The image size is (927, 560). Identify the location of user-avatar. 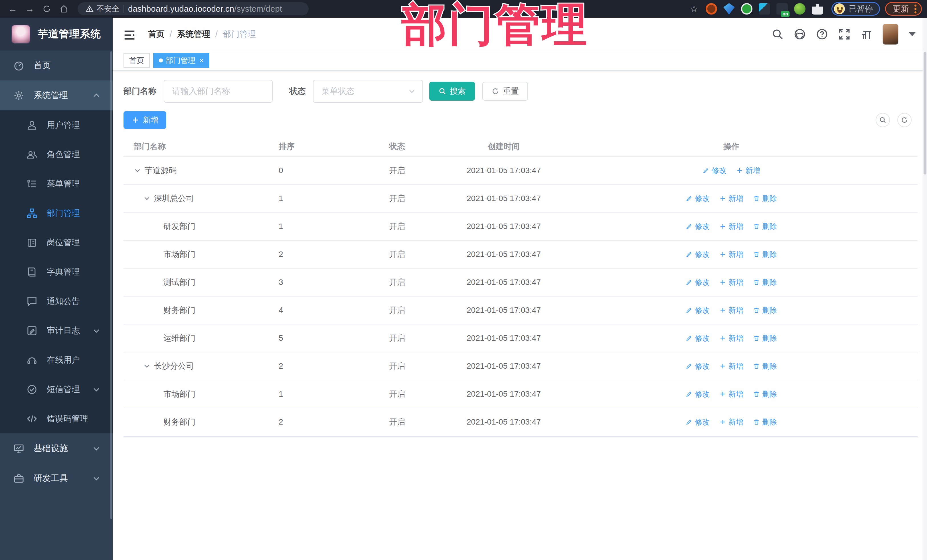
(891, 34).